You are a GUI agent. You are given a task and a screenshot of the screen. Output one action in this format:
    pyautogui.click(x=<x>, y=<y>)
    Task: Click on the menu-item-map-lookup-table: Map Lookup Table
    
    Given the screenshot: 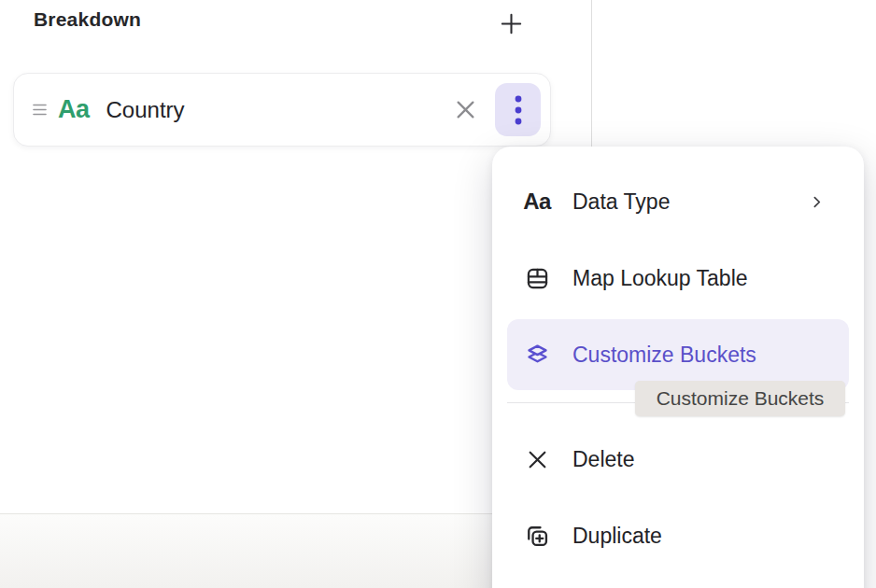 What is the action you would take?
    pyautogui.click(x=678, y=278)
    